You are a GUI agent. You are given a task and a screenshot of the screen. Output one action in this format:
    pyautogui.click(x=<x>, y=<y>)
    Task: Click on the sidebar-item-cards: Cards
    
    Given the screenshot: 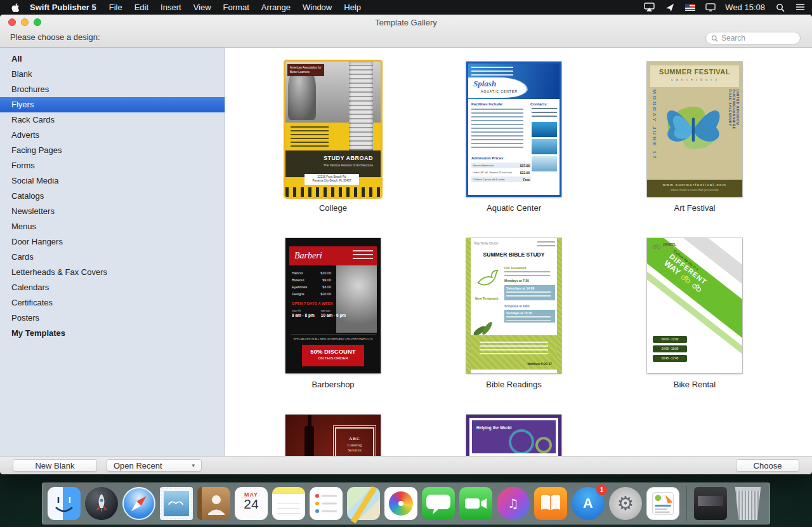 What is the action you would take?
    pyautogui.click(x=112, y=257)
    